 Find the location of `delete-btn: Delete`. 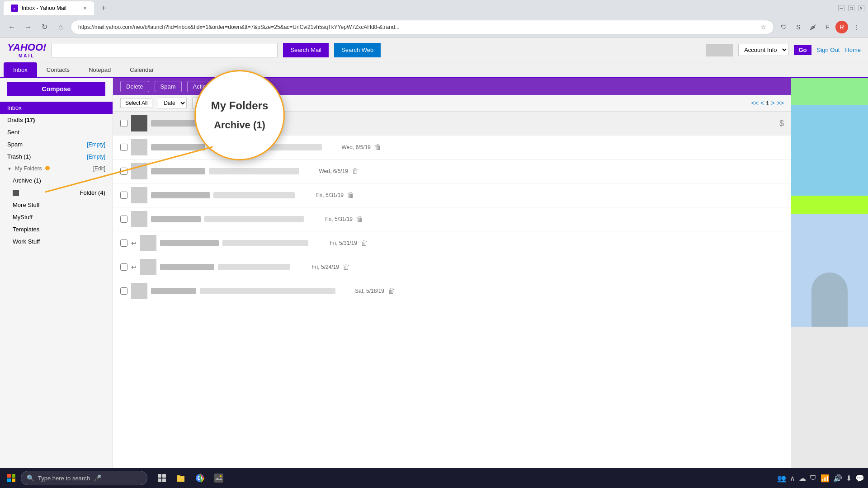

delete-btn: Delete is located at coordinates (135, 87).